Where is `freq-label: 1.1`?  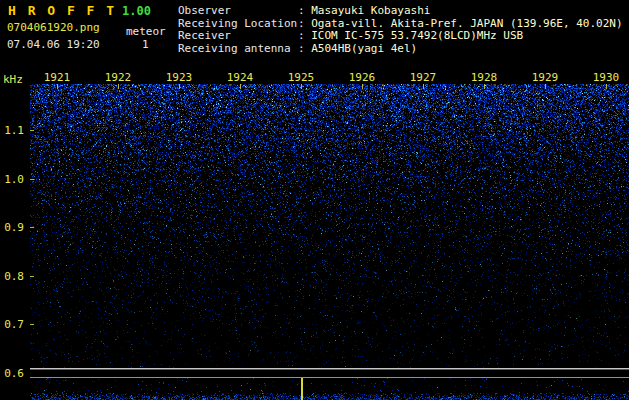 freq-label: 1.1 is located at coordinates (12, 130).